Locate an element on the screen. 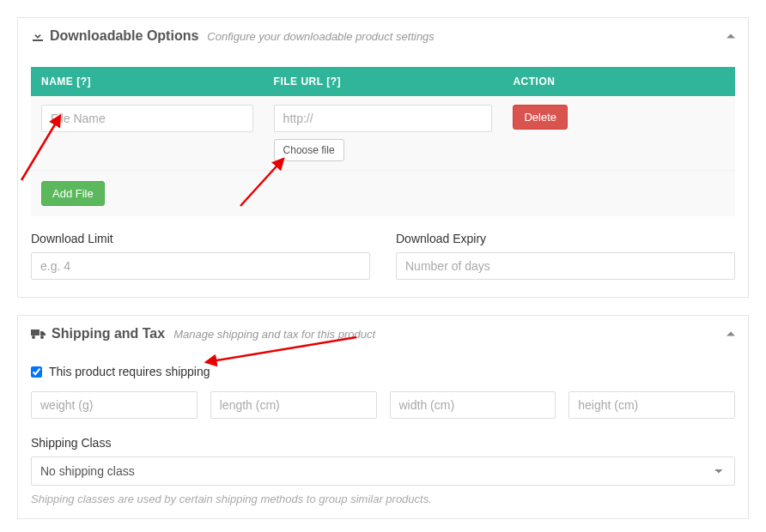 This screenshot has height=532, width=766. file-row: Choose file Delete is located at coordinates (383, 134).